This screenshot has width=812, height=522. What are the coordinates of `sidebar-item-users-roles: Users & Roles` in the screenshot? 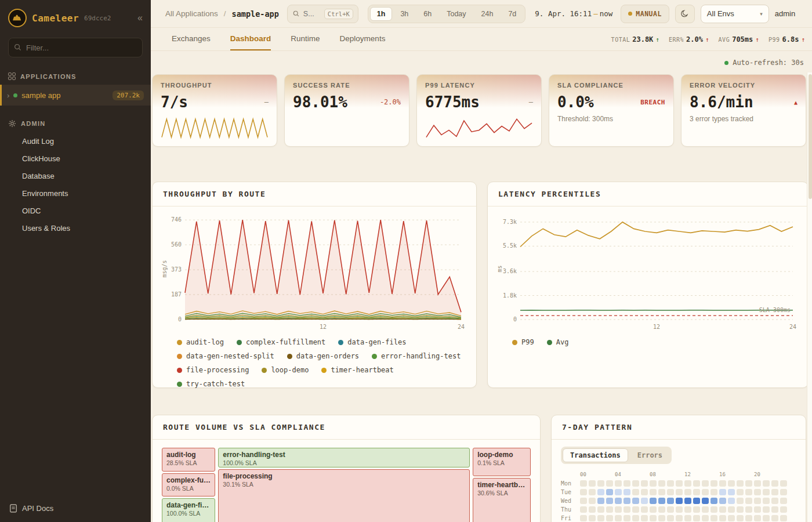 It's located at (75, 228).